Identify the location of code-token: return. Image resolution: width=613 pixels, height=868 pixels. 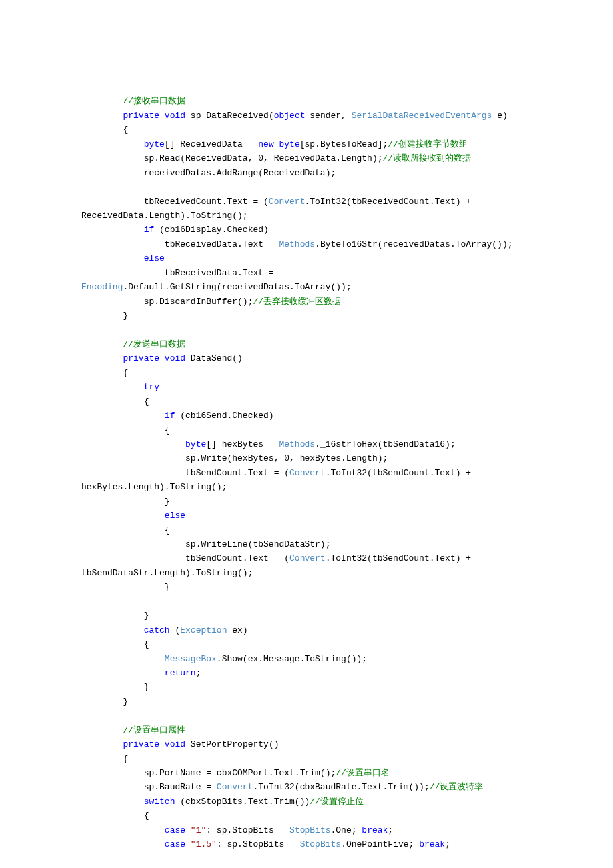
(180, 673).